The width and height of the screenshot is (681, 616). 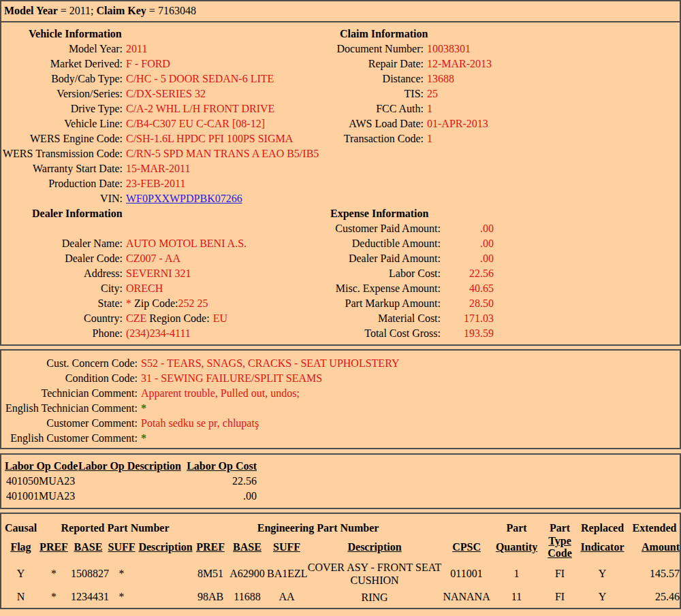 What do you see at coordinates (377, 274) in the screenshot?
I see `field-label: Labor Cost:` at bounding box center [377, 274].